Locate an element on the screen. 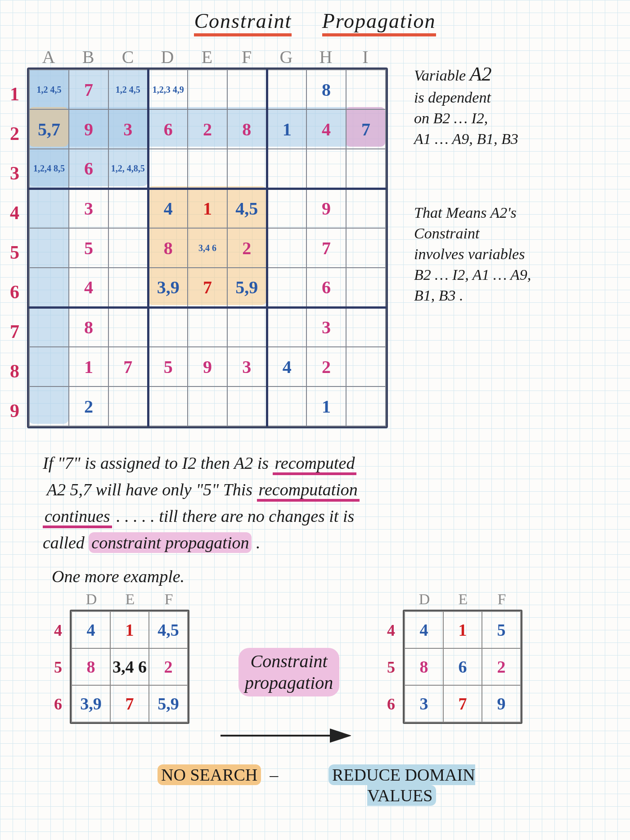  title-word-2: Propagation is located at coordinates (379, 23).